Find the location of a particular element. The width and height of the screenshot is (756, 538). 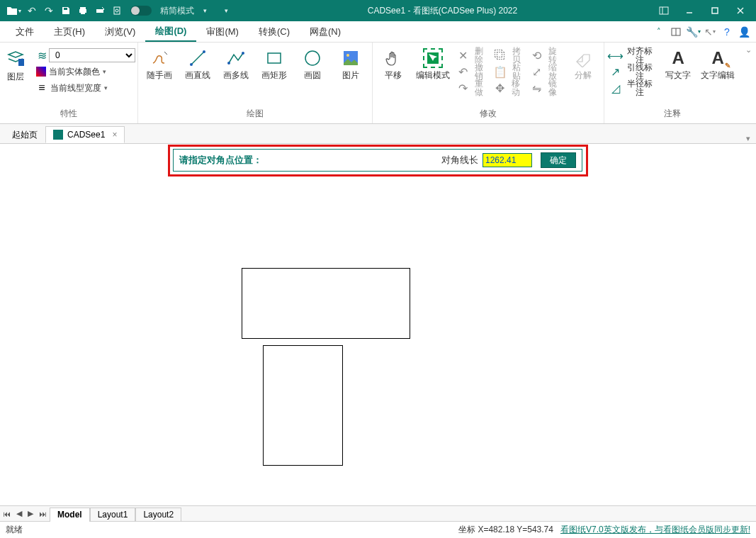

align-dim-icon: ⟷ is located at coordinates (616, 55).